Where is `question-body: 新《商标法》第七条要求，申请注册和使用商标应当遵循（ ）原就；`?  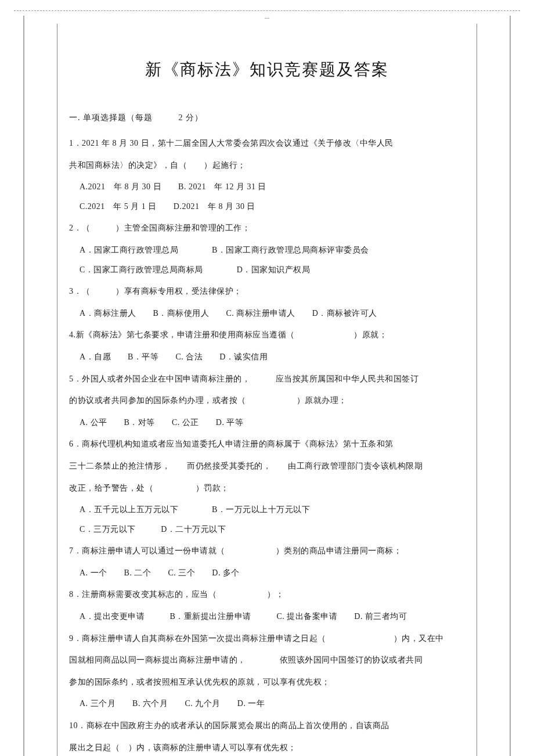
question-body: 新《商标法》第七条要求，申请注册和使用商标应当遵循（ ）原就； is located at coordinates (232, 334).